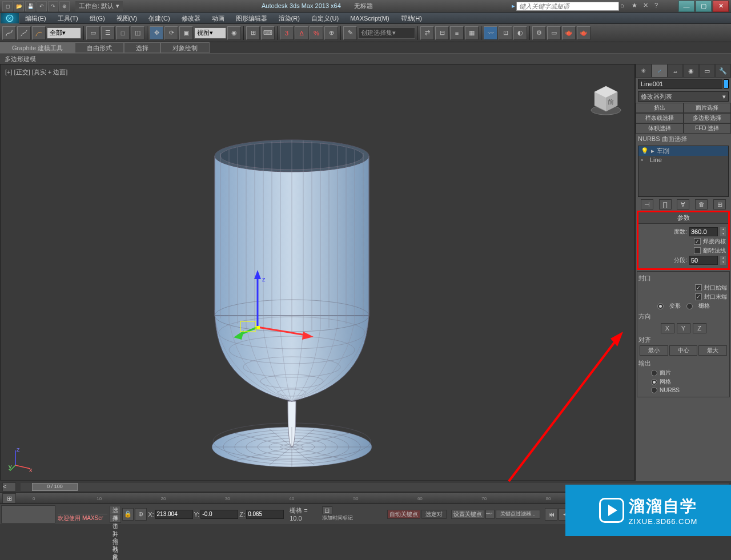 The width and height of the screenshot is (731, 560). Describe the element at coordinates (568, 6) in the screenshot. I see `search-input` at that location.